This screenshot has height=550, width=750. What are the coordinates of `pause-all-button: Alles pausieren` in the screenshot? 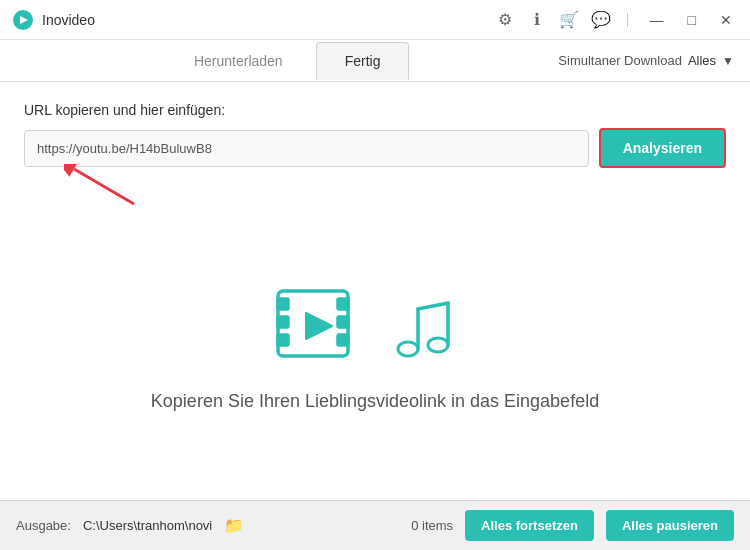 It's located at (670, 526).